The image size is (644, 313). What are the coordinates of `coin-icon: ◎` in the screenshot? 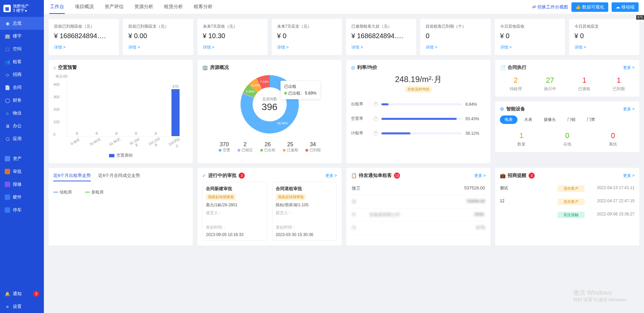 It's located at (353, 68).